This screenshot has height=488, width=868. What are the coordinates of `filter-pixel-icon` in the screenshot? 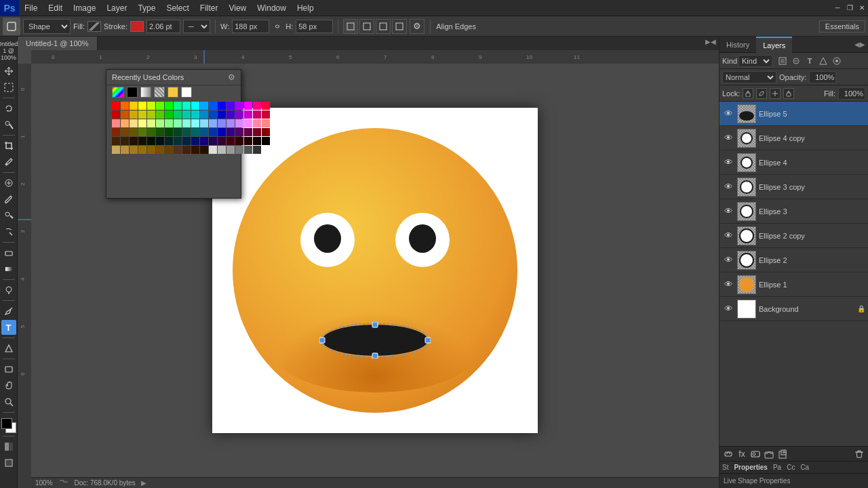 It's located at (783, 61).